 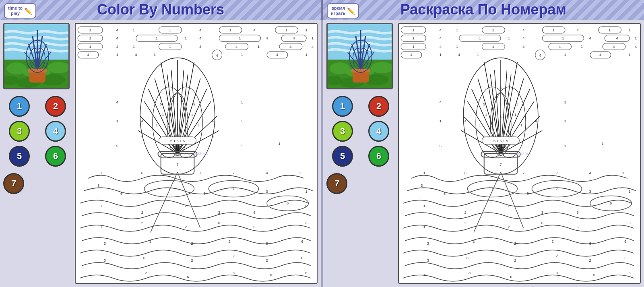 What do you see at coordinates (56, 156) in the screenshot?
I see `color-circle-6: 6` at bounding box center [56, 156].